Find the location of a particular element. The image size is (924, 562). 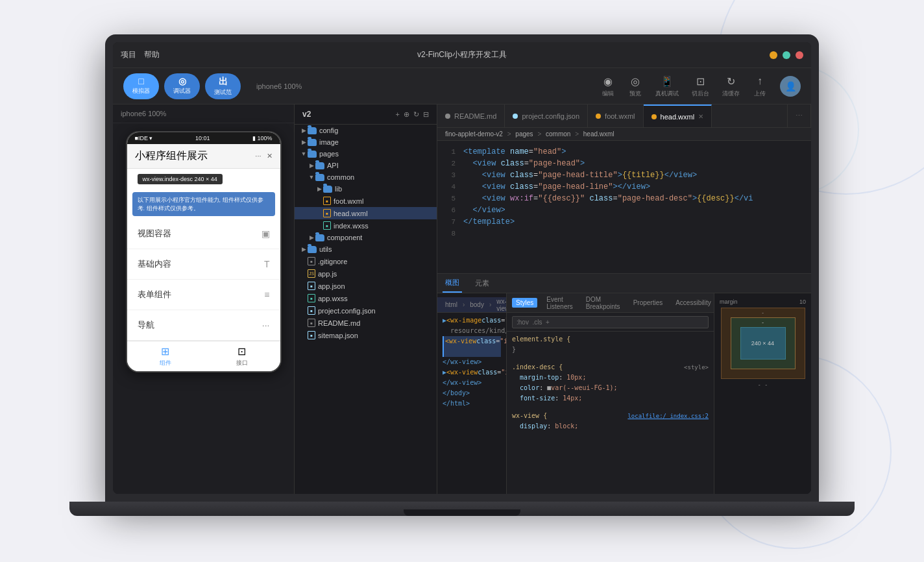

tree-item-lib: ▶ lib is located at coordinates (366, 189).